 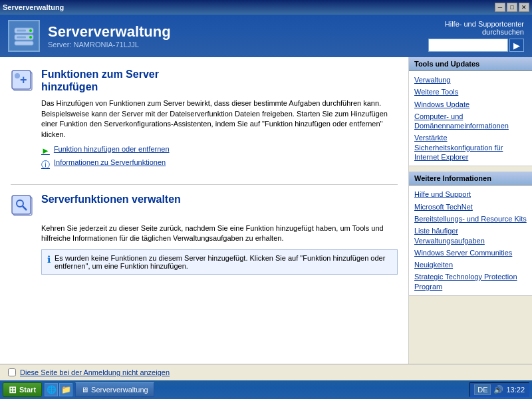 I want to click on sidebar-link-sicherheit: Verstärkte Sicherheitskonfiguration für …, so click(x=471, y=148).